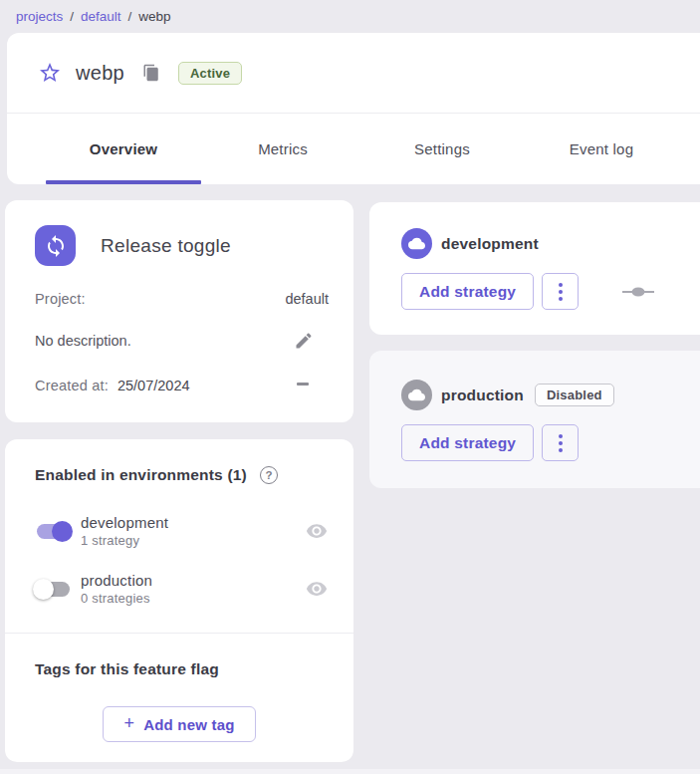 The width and height of the screenshot is (700, 774). Describe the element at coordinates (54, 589) in the screenshot. I see `production-toggle` at that location.